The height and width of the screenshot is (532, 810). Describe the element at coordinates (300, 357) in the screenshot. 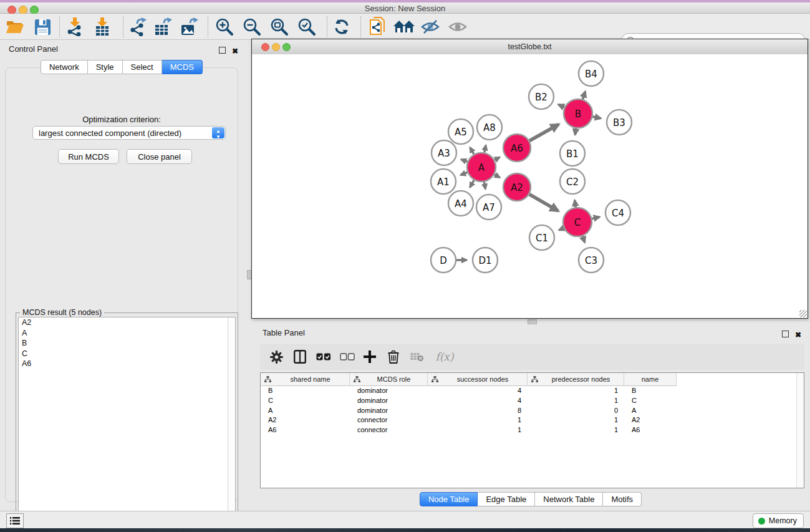

I see `column-layout-icon` at that location.